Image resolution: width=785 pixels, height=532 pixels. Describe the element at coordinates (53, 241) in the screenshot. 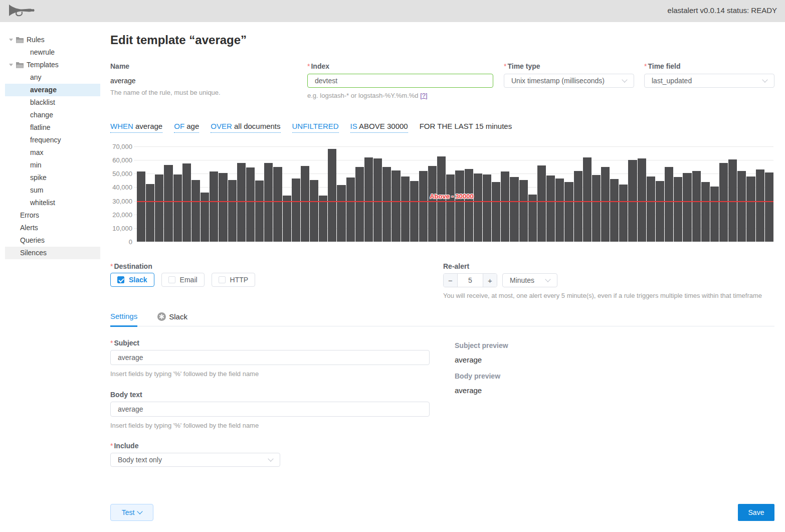

I see `sidebar-item-queries: Queries` at that location.